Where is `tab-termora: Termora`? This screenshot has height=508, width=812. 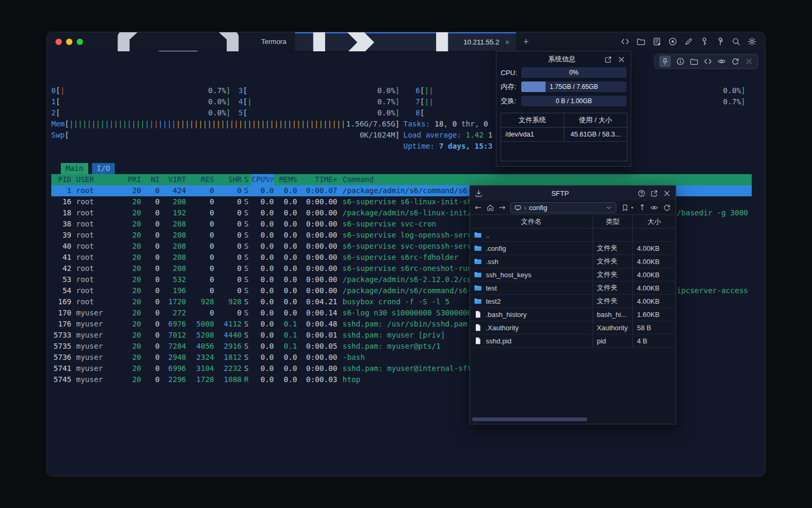 tab-termora: Termora is located at coordinates (192, 41).